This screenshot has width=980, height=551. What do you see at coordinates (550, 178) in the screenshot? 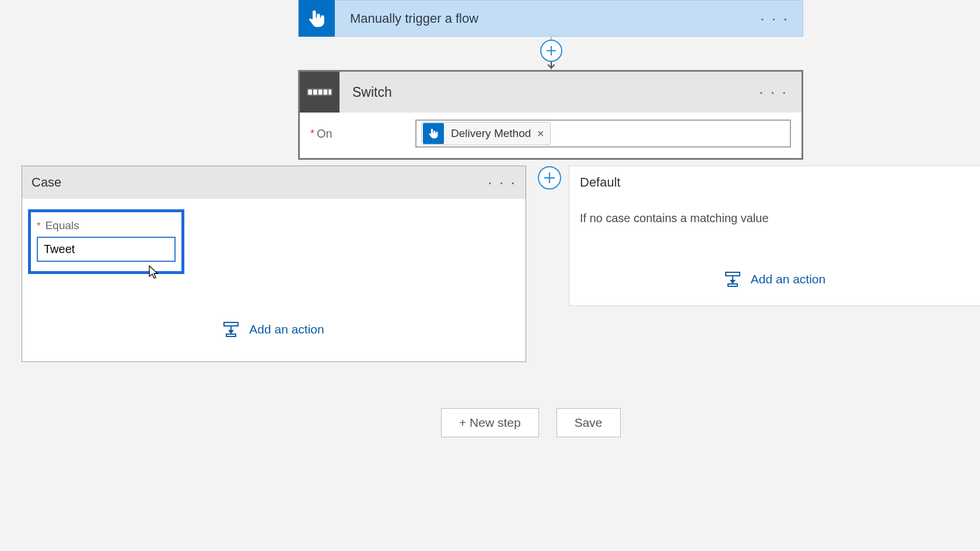
I see `add-case-button` at bounding box center [550, 178].